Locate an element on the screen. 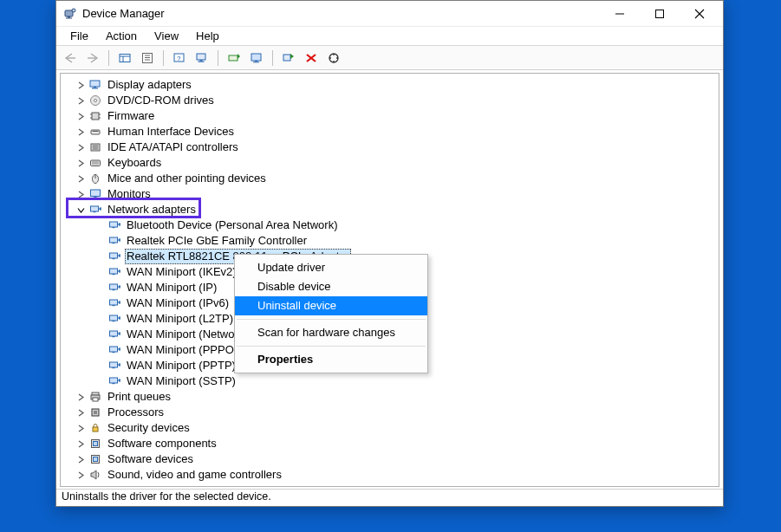  uninstall-x-button is located at coordinates (311, 58).